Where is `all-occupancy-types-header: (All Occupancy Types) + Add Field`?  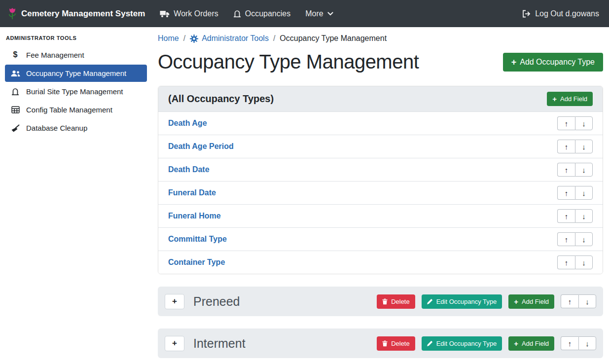 all-occupancy-types-header: (All Occupancy Types) + Add Field is located at coordinates (381, 99).